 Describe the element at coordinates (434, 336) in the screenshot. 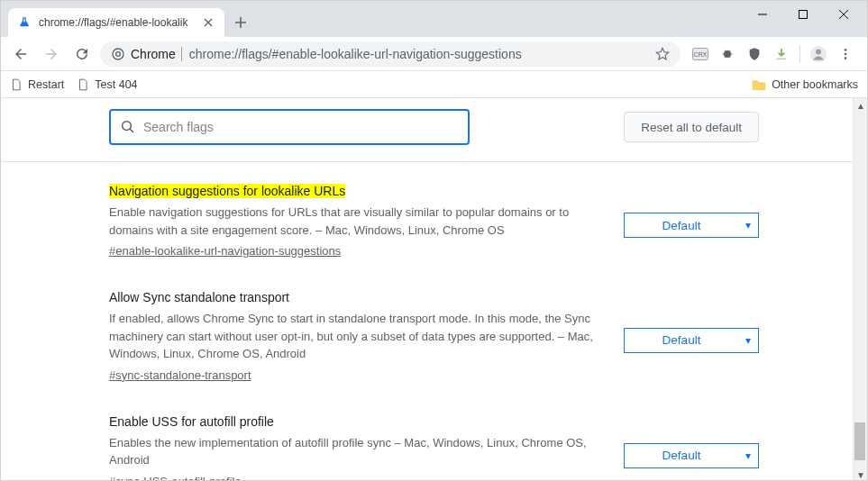

I see `flag-row: Allow Sync standalone transport If enabl…` at that location.